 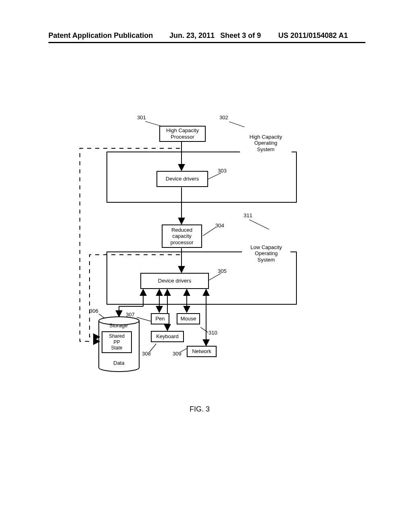 What do you see at coordinates (130, 314) in the screenshot?
I see `ref-307: 307` at bounding box center [130, 314].